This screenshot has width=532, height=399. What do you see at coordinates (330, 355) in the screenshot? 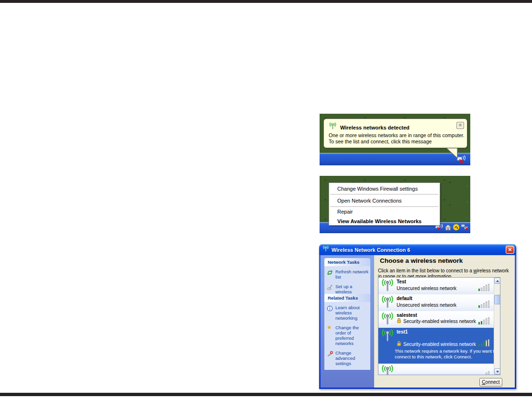
I see `advanced-settings-icon` at bounding box center [330, 355].